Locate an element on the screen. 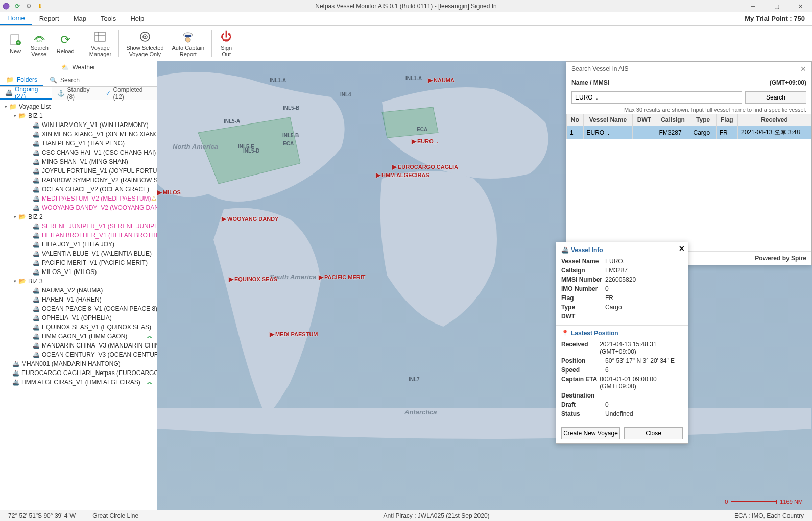  tree-item: 🚢SERENE JUNIPER_V1 (SERENE JUNIPER)⚠ is located at coordinates (79, 226).